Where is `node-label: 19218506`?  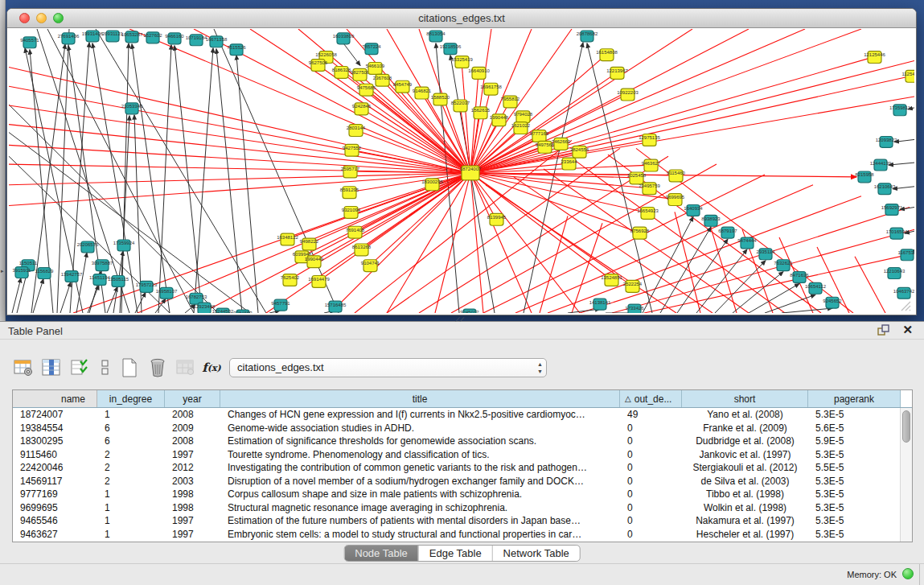 node-label: 19218506 is located at coordinates (450, 47).